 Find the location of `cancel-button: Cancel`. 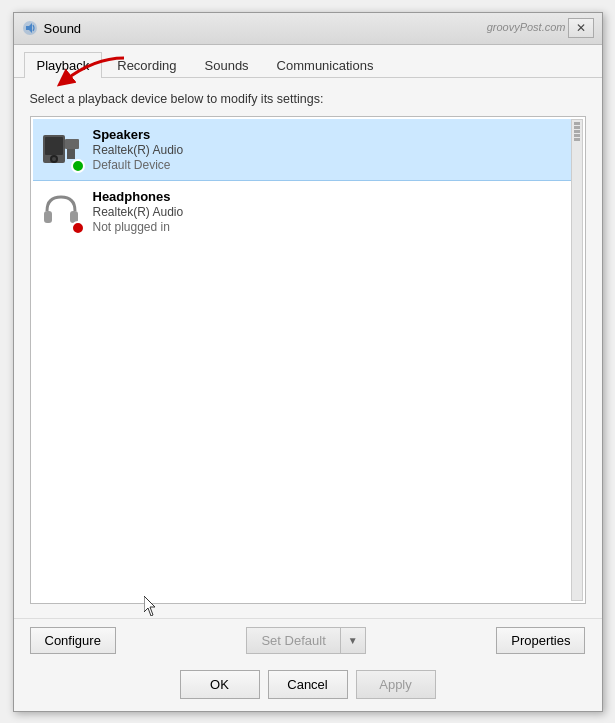

cancel-button: Cancel is located at coordinates (308, 684).